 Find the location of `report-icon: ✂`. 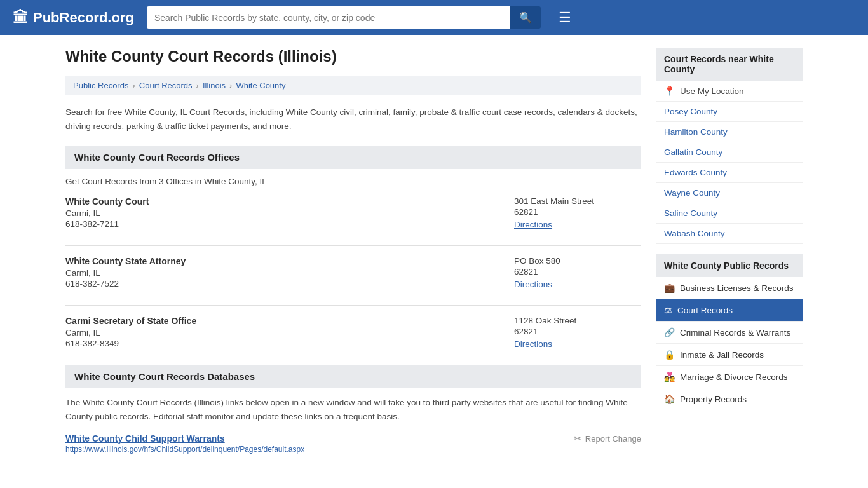

report-icon: ✂ is located at coordinates (578, 438).